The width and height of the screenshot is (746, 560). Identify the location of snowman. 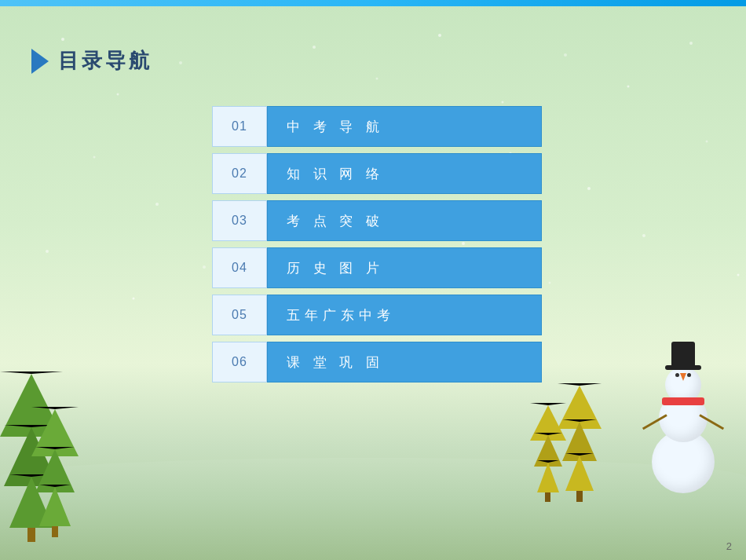
(683, 415).